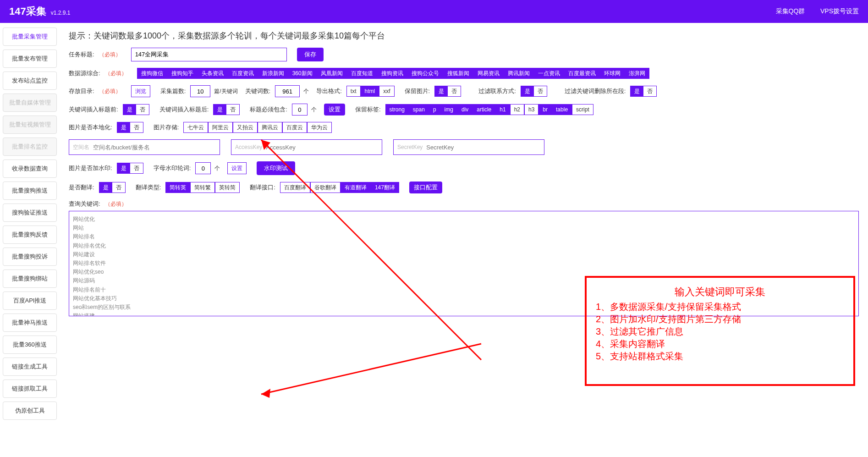  I want to click on source-tag-2: 头条资讯, so click(213, 73).